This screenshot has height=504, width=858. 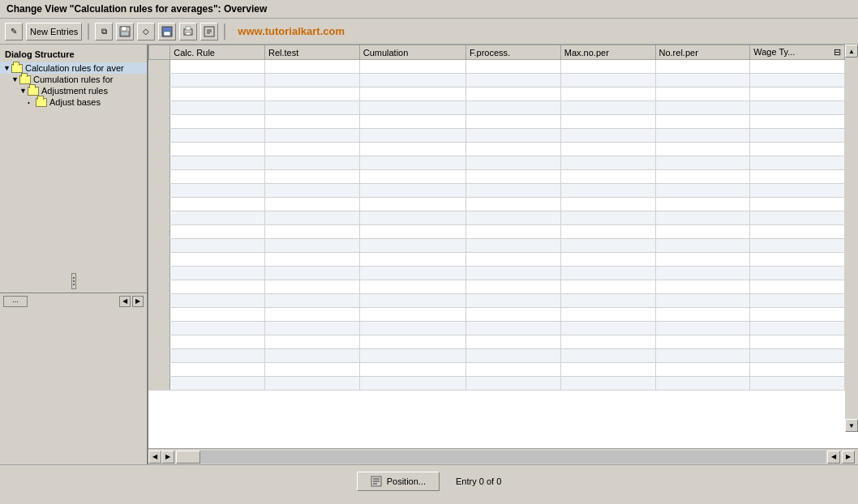 I want to click on hscroll-left-btn: ◀, so click(x=155, y=457).